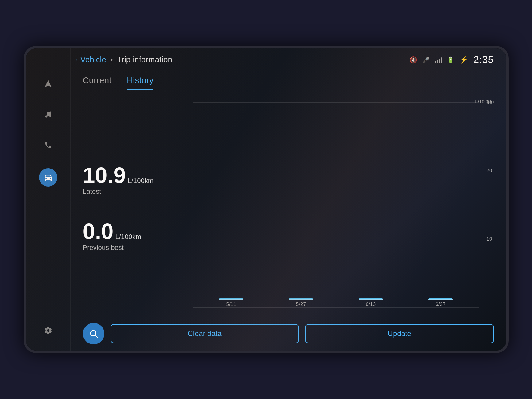  I want to click on header-left: ‹ Vehicle • Trip information, so click(124, 60).